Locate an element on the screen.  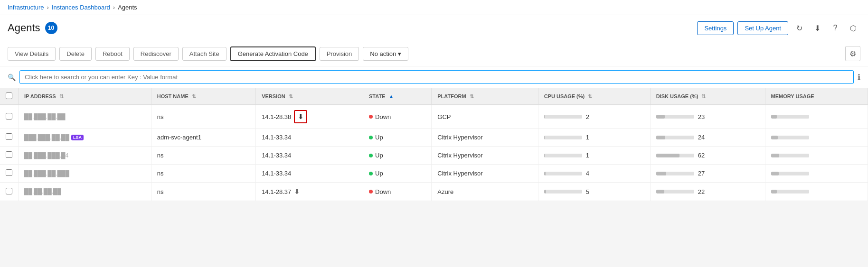
column-settings-button: ⚙ is located at coordinates (853, 54).